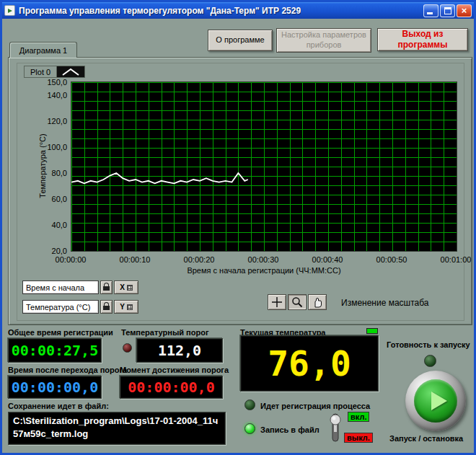 Image resolution: width=476 pixels, height=455 pixels. I want to click on y-tick-label: 40,0, so click(59, 225).